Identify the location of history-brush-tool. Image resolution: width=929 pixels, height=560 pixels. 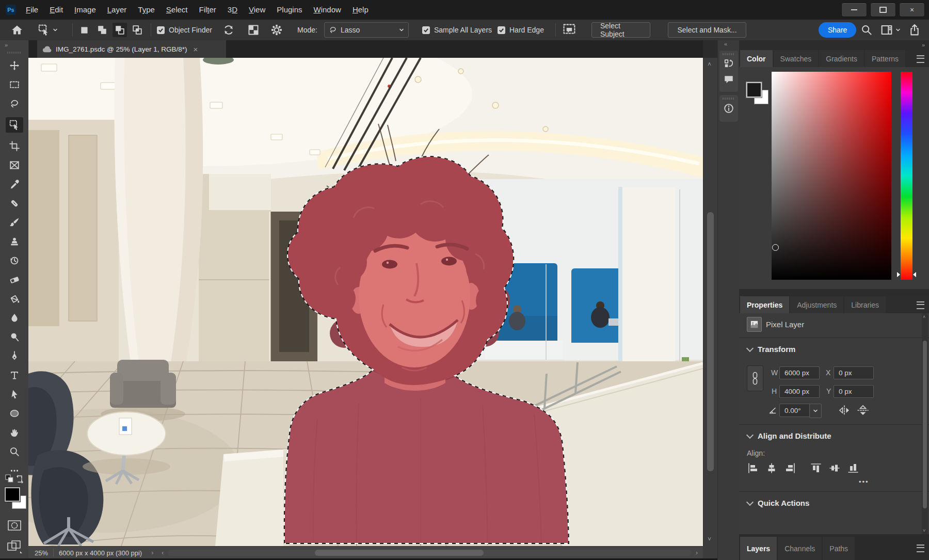
(14, 261).